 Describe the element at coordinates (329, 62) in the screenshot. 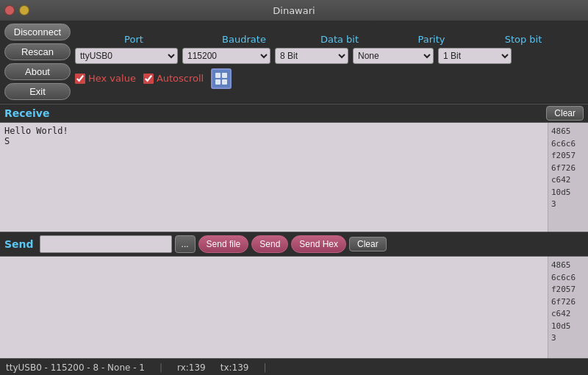

I see `connection-controls: Port Baudrate Data bit Parity Stop bit t…` at that location.